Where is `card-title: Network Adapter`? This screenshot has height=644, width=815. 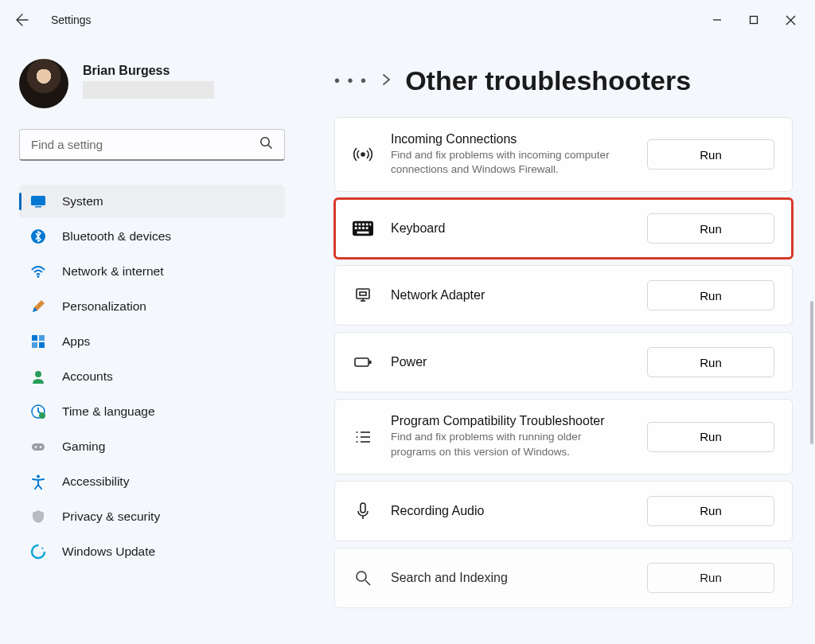
card-title: Network Adapter is located at coordinates (510, 295).